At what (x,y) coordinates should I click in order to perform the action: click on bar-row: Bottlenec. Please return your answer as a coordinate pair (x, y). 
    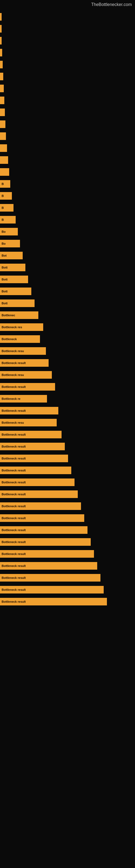
    Looking at the image, I should click on (68, 315).